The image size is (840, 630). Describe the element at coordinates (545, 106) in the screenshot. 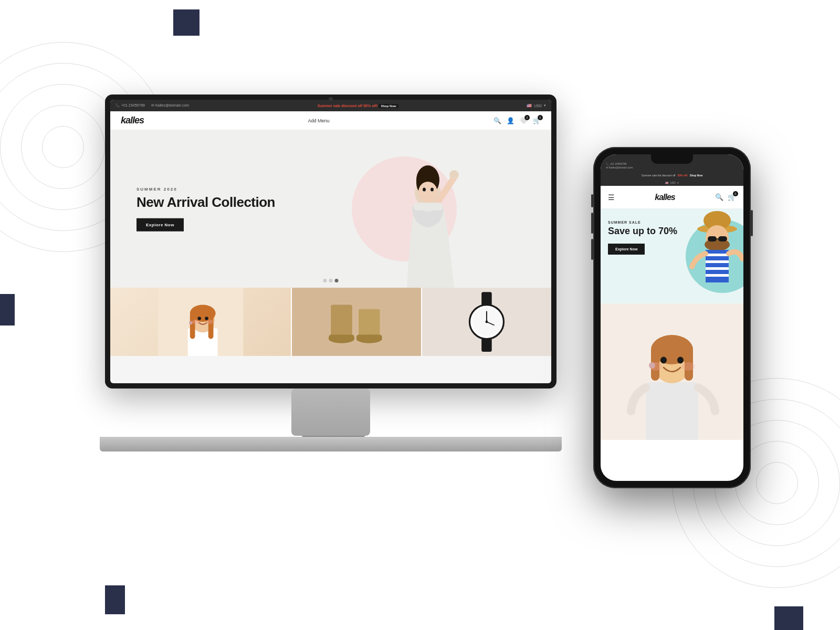

I see `currency-dropdown-icon: ▾` at that location.